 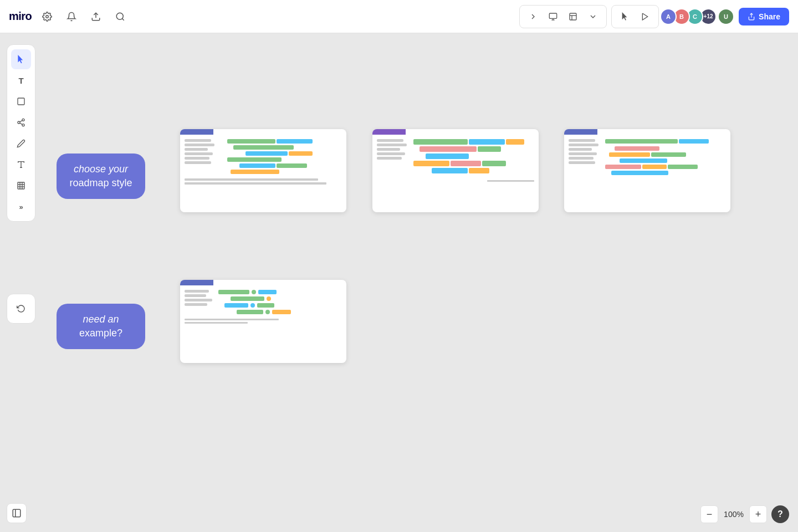 What do you see at coordinates (21, 165) in the screenshot?
I see `text-style-tool` at bounding box center [21, 165].